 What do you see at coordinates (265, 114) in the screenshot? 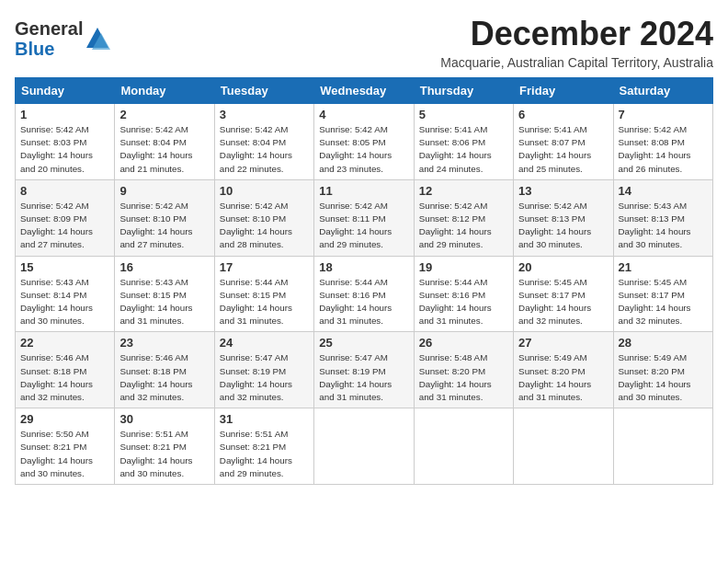
I see `day-number: 3` at bounding box center [265, 114].